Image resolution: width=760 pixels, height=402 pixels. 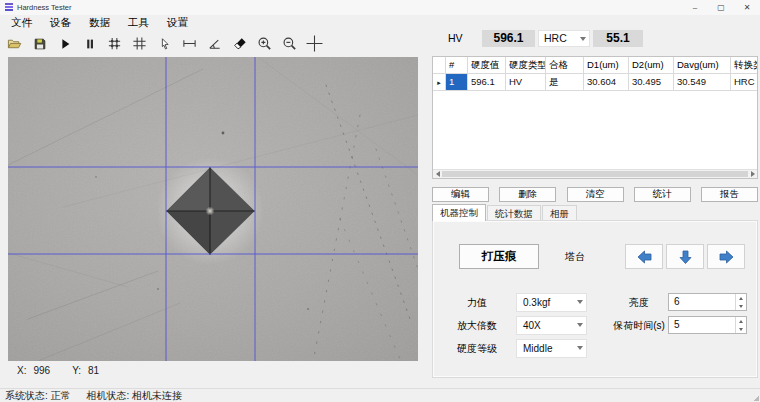 I want to click on hardness-readouts: HV 596.1 HRC 55.1, so click(x=595, y=38).